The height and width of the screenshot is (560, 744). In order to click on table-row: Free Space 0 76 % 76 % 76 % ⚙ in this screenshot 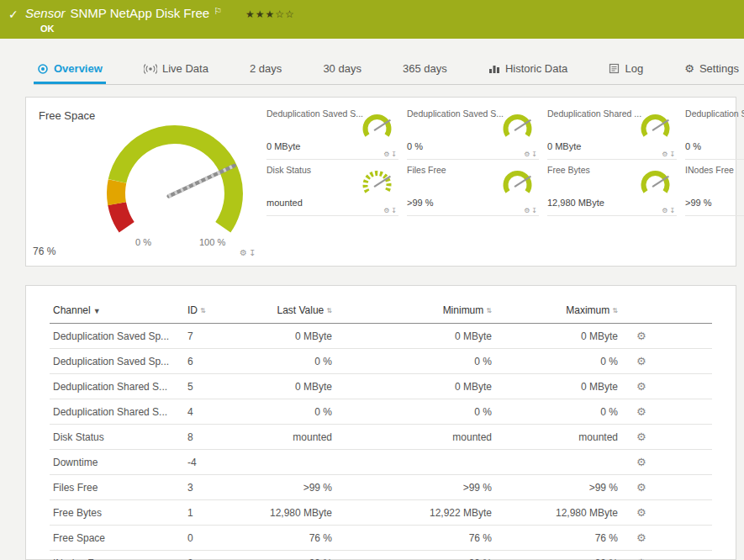, I will do `click(381, 538)`.